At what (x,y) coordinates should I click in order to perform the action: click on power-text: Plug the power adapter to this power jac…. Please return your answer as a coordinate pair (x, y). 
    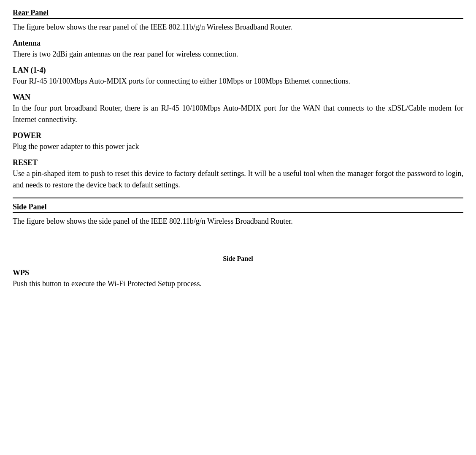
    Looking at the image, I should click on (238, 147).